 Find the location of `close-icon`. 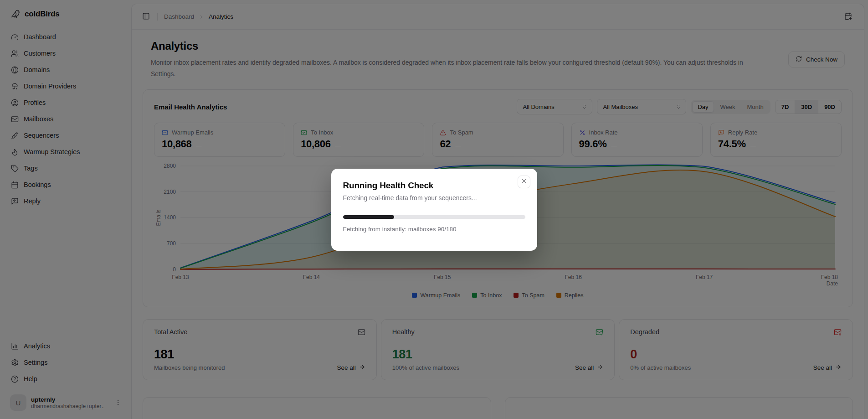

close-icon is located at coordinates (524, 181).